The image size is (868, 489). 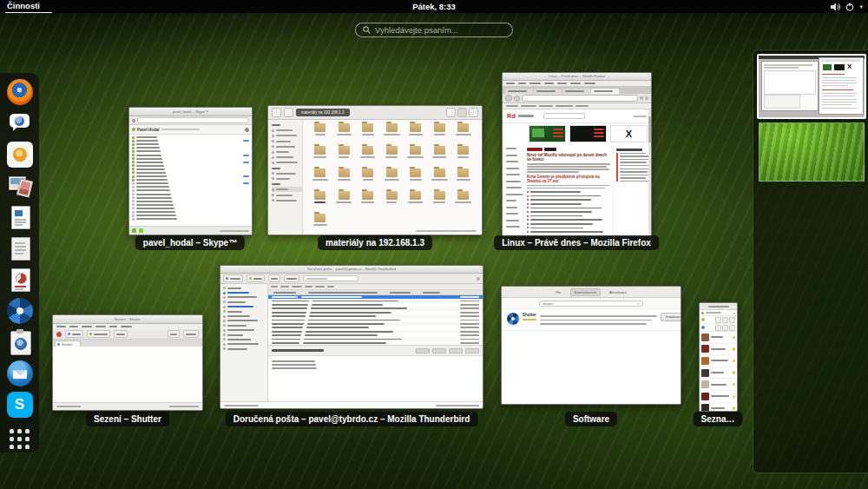 I want to click on window-files: materiály na 192.168.1.3, so click(x=375, y=170).